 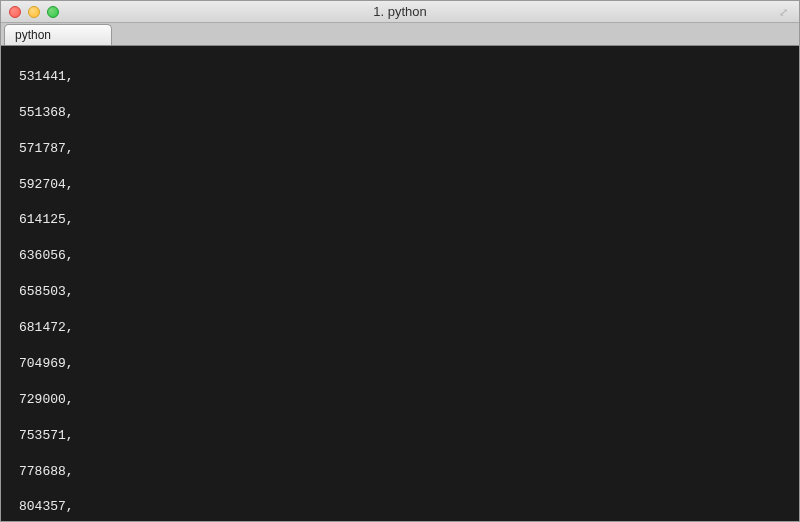 I want to click on output-line: 804357,, so click(x=409, y=507).